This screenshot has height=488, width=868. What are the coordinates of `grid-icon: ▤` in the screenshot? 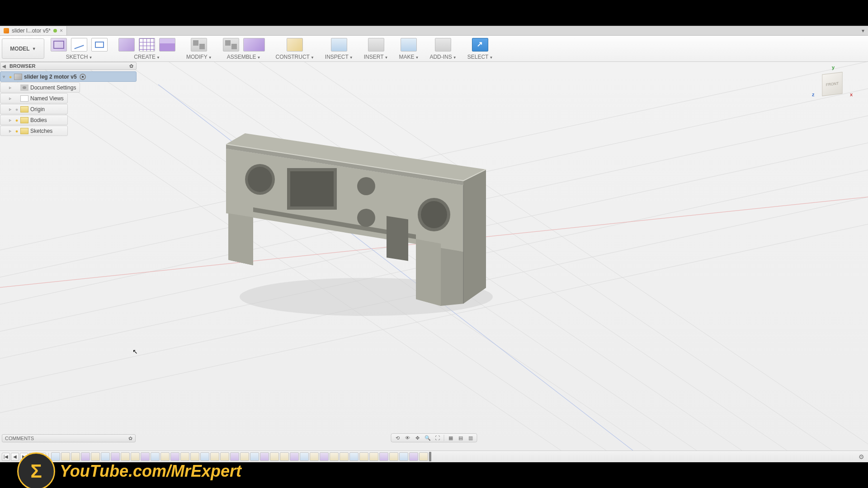 It's located at (461, 438).